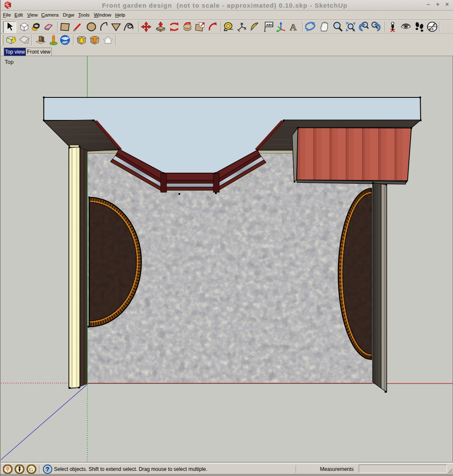 Image resolution: width=453 pixels, height=476 pixels. I want to click on svg-text: G, so click(31, 470).